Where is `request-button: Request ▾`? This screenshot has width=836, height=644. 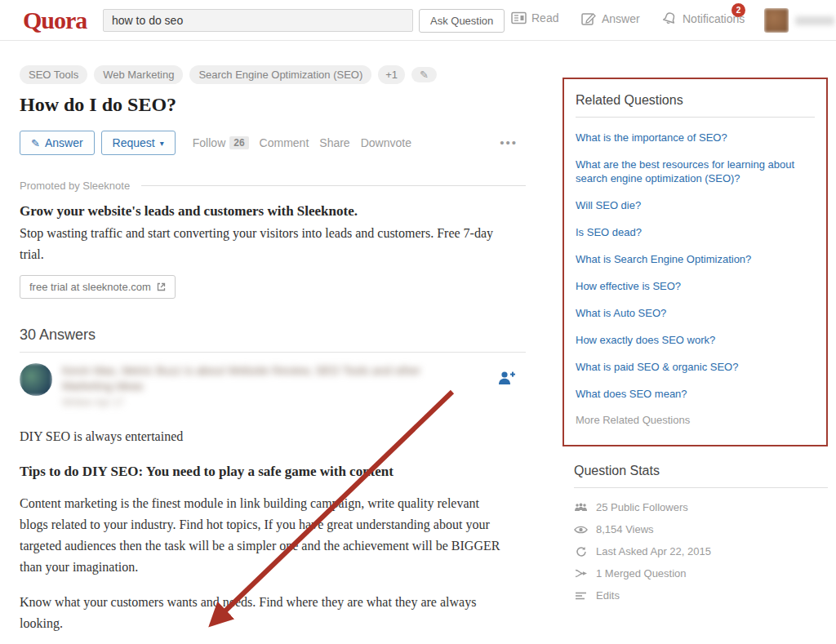 request-button: Request ▾ is located at coordinates (139, 143).